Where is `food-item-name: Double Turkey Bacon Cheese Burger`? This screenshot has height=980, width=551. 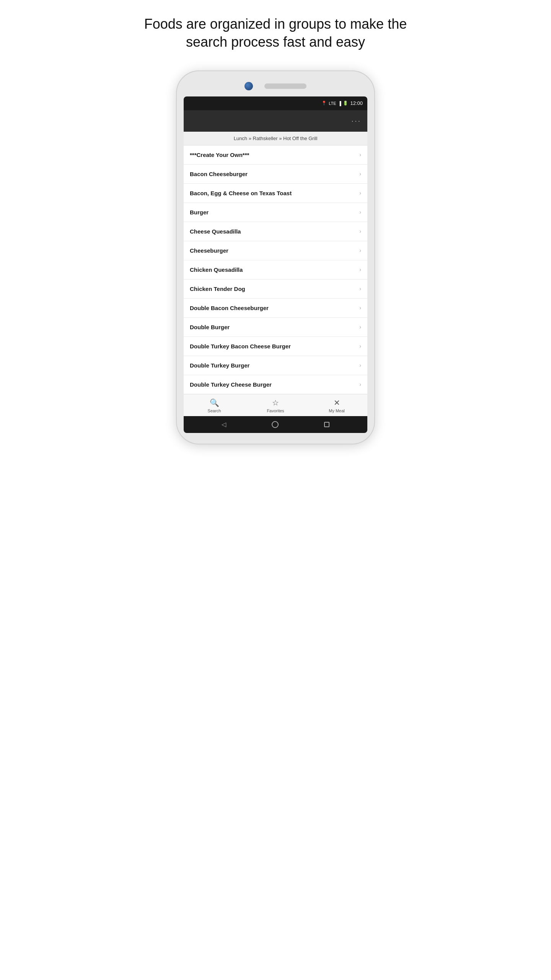 food-item-name: Double Turkey Bacon Cheese Burger is located at coordinates (240, 346).